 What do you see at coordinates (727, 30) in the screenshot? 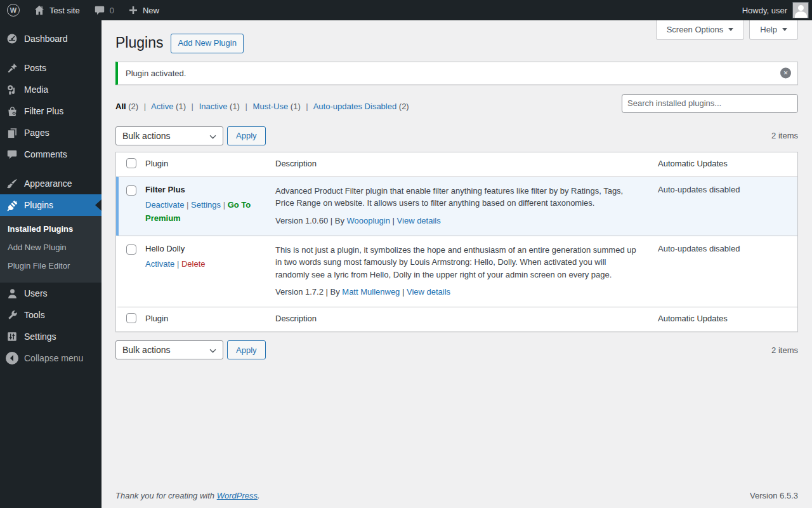
I see `screen-meta-links: Screen Options Help` at bounding box center [727, 30].